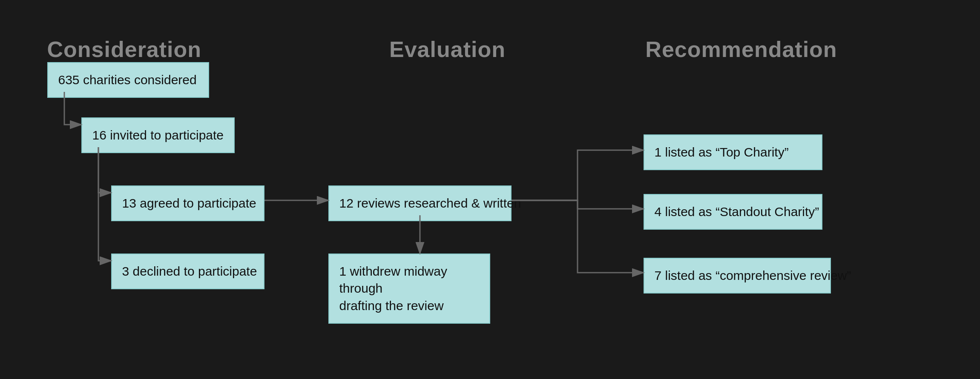 The height and width of the screenshot is (379, 980). Describe the element at coordinates (128, 80) in the screenshot. I see `box-635: 635 charities considered` at that location.